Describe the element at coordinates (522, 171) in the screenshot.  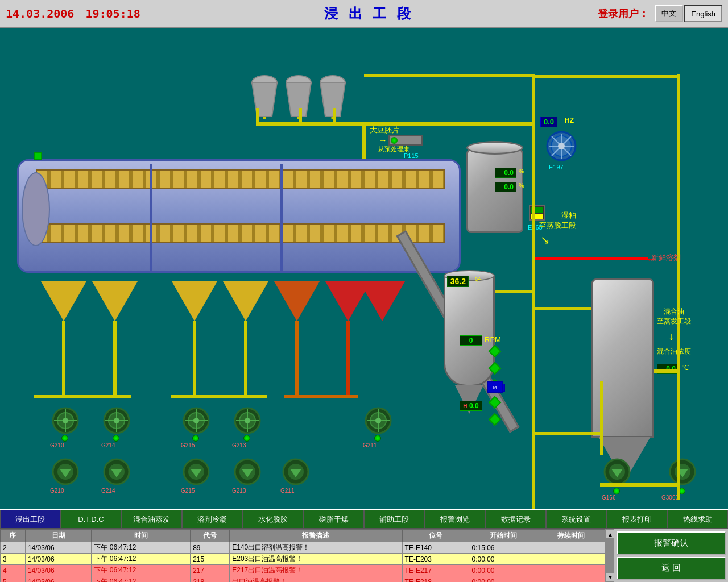
I see `pct1-unit: %` at that location.